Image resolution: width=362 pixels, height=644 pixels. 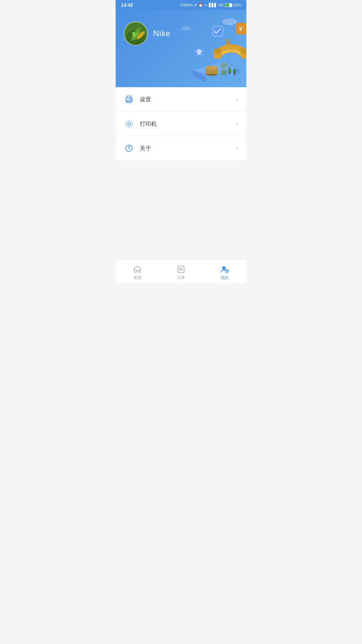 What do you see at coordinates (137, 278) in the screenshot?
I see `home-label: 首页` at bounding box center [137, 278].